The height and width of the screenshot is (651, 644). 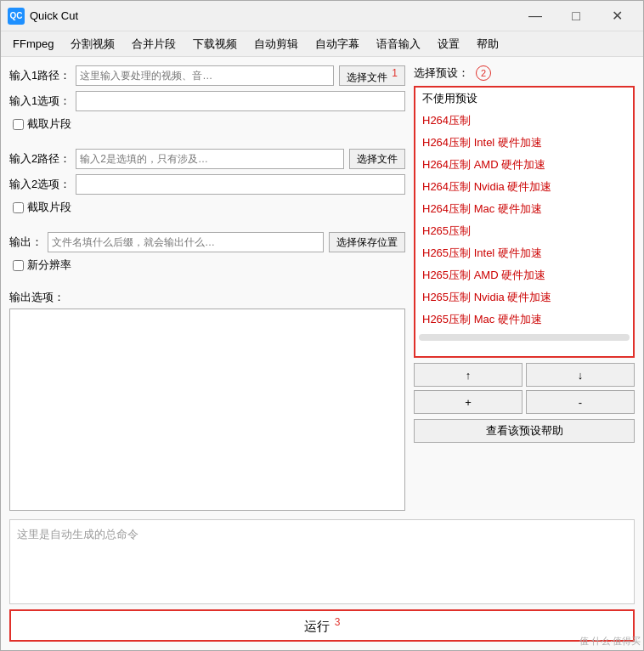 What do you see at coordinates (524, 388) in the screenshot?
I see `preset-nav-buttons: ↑ ↓ + -` at bounding box center [524, 388].